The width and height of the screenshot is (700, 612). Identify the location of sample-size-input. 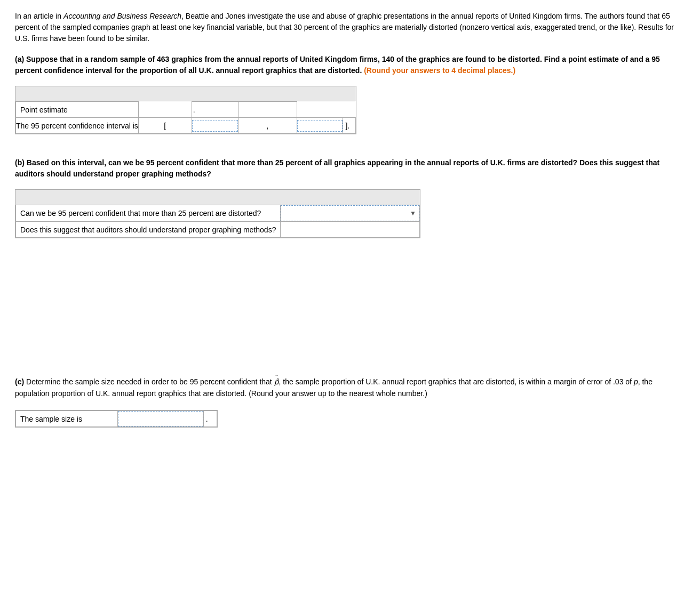
(161, 419).